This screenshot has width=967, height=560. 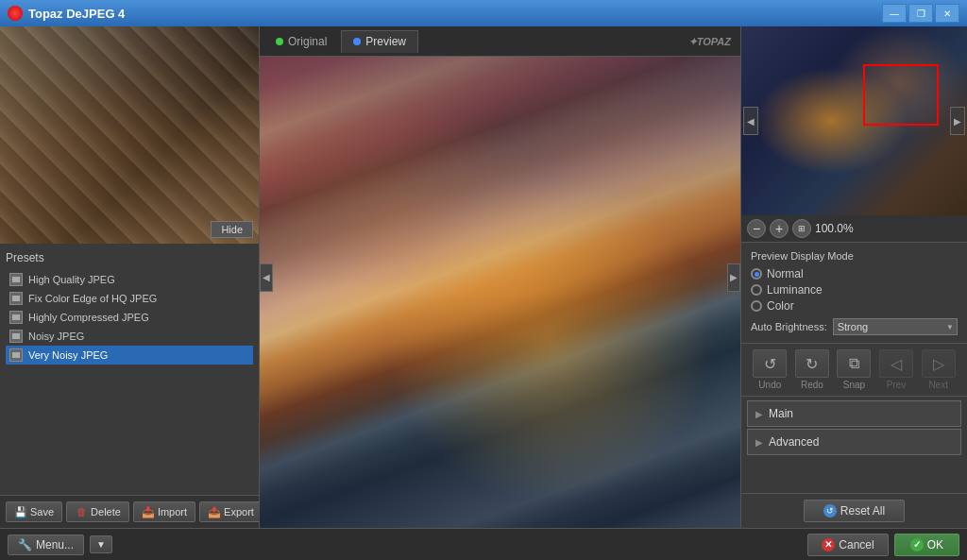 What do you see at coordinates (500, 42) in the screenshot?
I see `tab-bar: Original Preview ✦TOPAZ` at bounding box center [500, 42].